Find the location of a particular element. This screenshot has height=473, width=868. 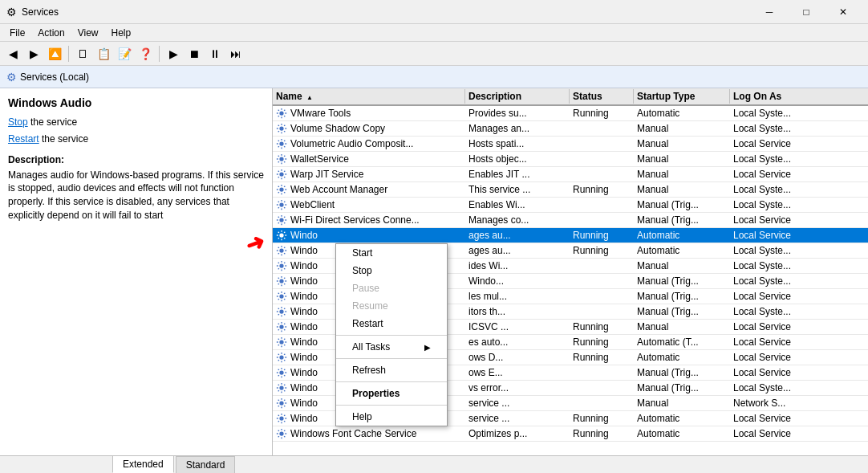

view-button: 📋 is located at coordinates (103, 54).